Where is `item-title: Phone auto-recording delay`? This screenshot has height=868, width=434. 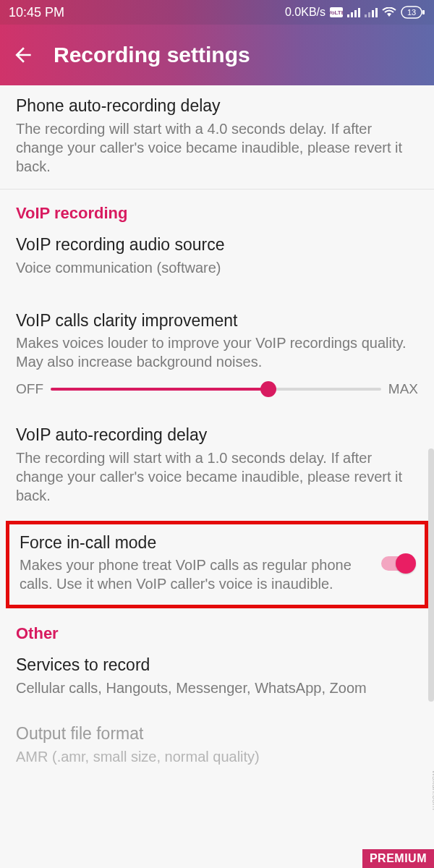 item-title: Phone auto-recording delay is located at coordinates (217, 106).